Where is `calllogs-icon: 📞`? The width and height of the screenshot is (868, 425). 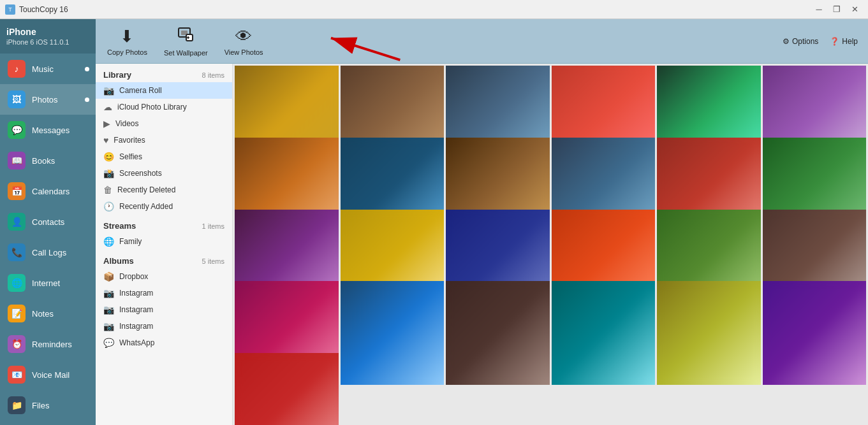
calllogs-icon: 📞 is located at coordinates (17, 252).